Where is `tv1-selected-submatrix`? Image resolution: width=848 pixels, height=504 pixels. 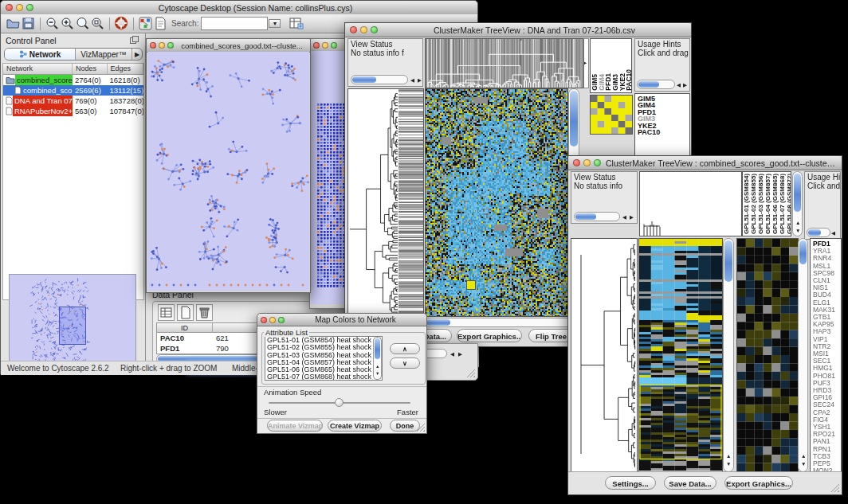 tv1-selected-submatrix is located at coordinates (611, 115).